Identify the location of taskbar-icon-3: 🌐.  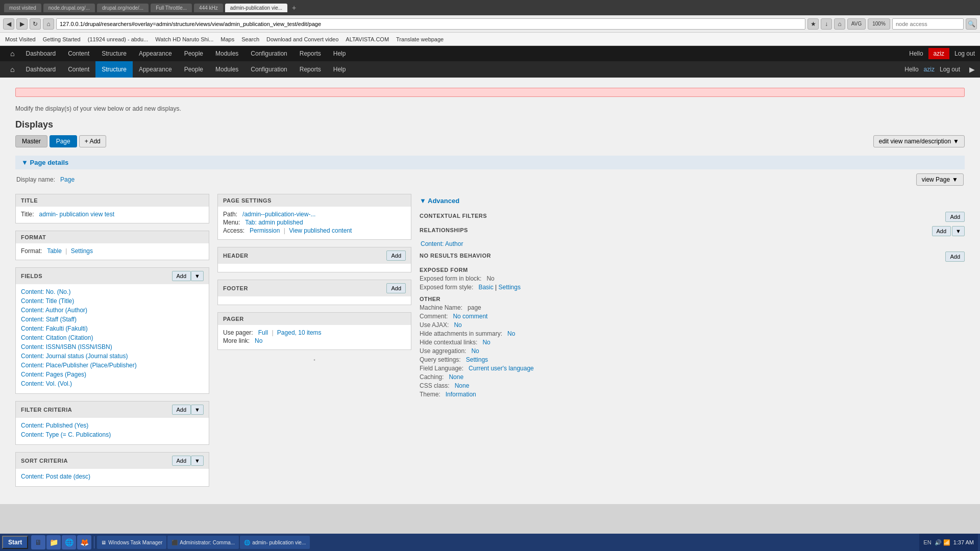
(69, 542).